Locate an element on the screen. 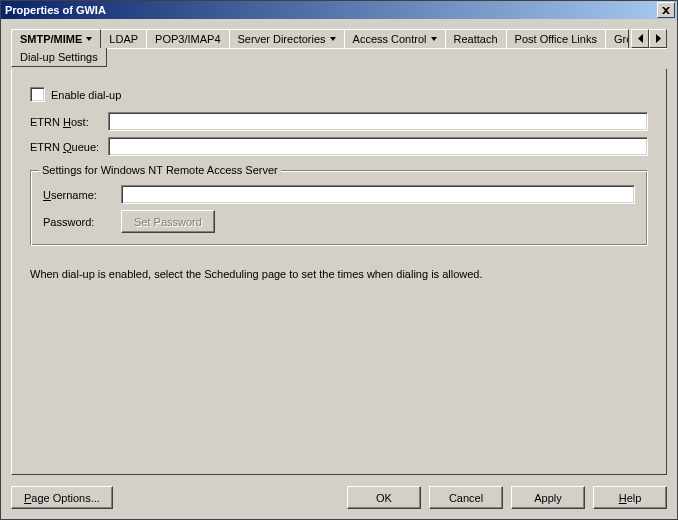 This screenshot has height=520, width=678. username-row: Username: is located at coordinates (339, 194).